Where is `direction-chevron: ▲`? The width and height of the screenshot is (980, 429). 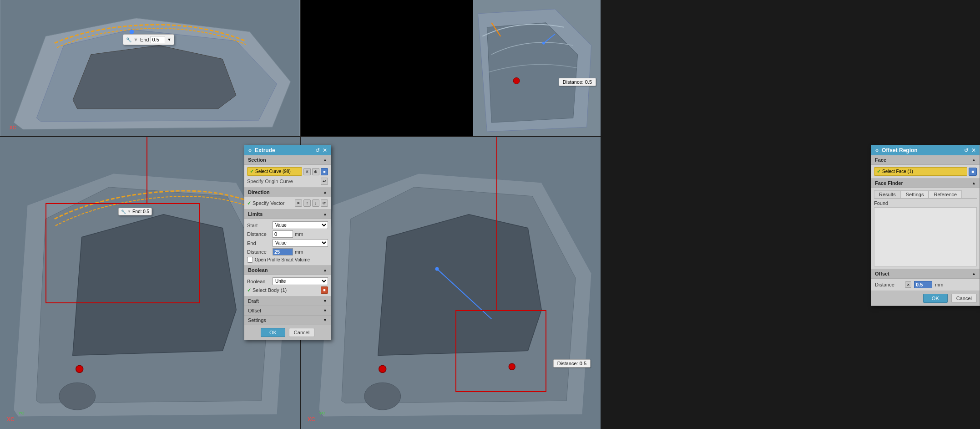
direction-chevron: ▲ is located at coordinates (325, 192).